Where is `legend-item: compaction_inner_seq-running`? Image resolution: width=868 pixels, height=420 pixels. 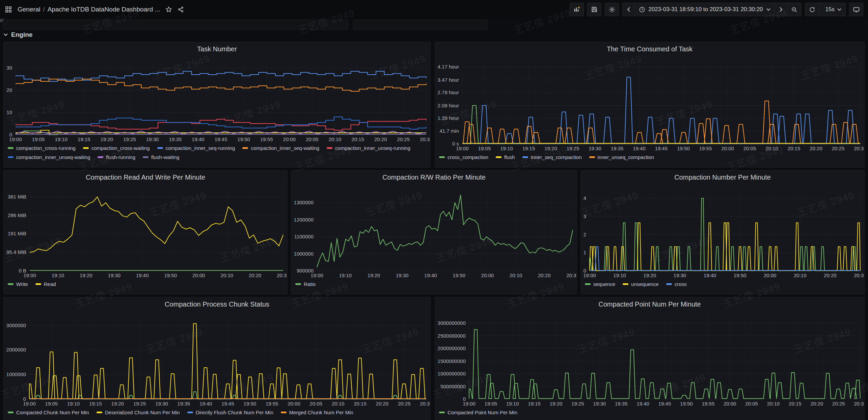
legend-item: compaction_inner_seq-running is located at coordinates (196, 148).